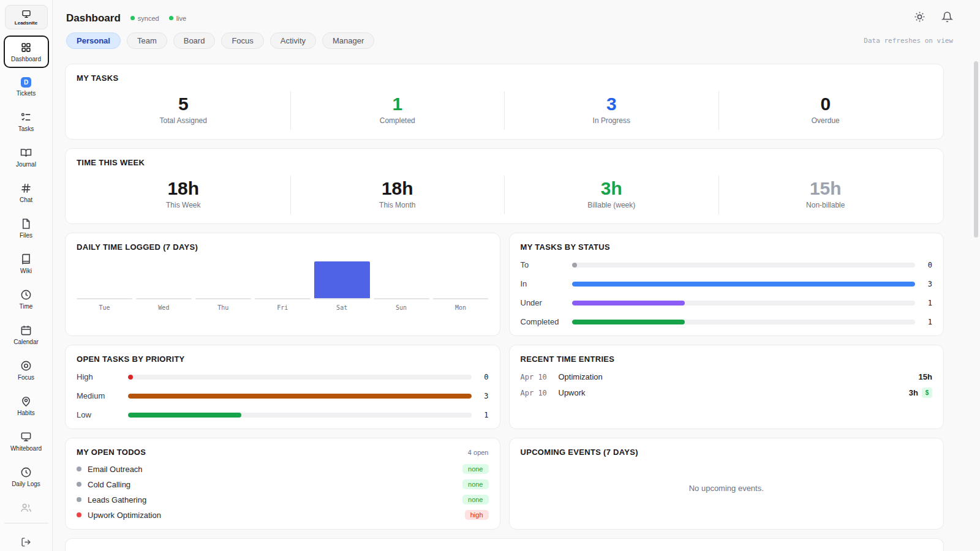 The height and width of the screenshot is (551, 980). Describe the element at coordinates (348, 40) in the screenshot. I see `tab-manager: Manager` at that location.